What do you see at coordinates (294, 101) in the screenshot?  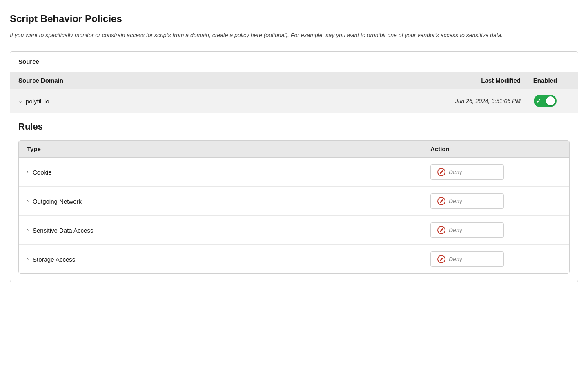 I see `domain-row: ⌄ polyfill.io Jun 26, 2024, 3:51:06 PM ✓` at bounding box center [294, 101].